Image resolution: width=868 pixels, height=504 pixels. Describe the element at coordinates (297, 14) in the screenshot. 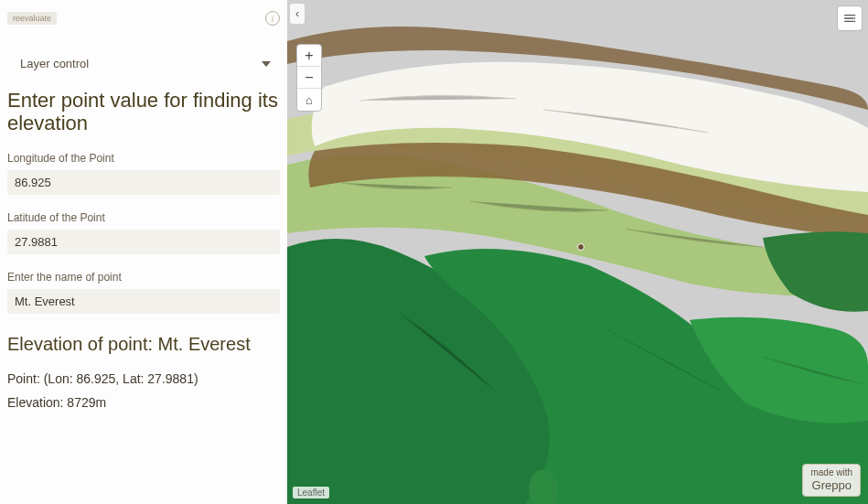

I see `collapse-sidebar-button: ‹` at that location.